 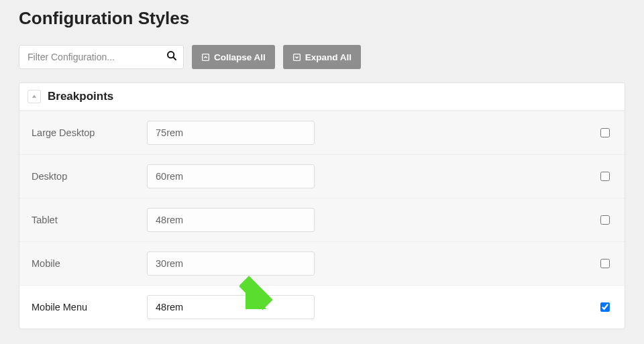 What do you see at coordinates (322, 57) in the screenshot?
I see `expand-all-button: Expand All` at bounding box center [322, 57].